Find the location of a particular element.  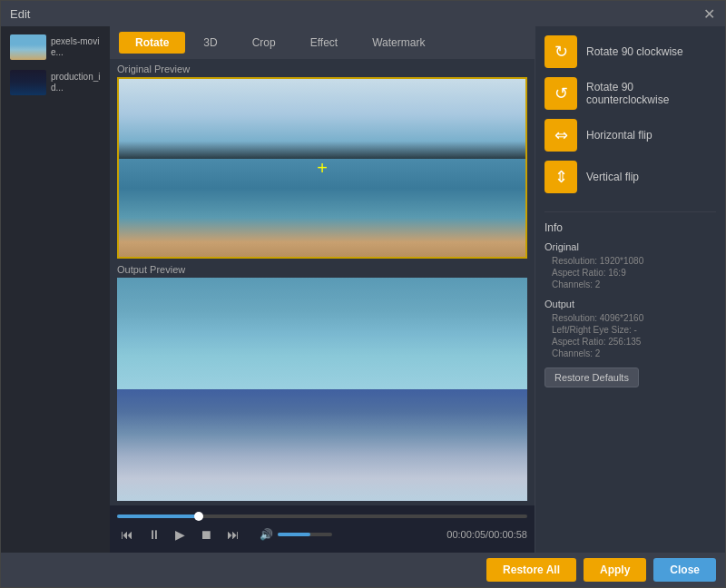

apply-button: Apply is located at coordinates (615, 570).